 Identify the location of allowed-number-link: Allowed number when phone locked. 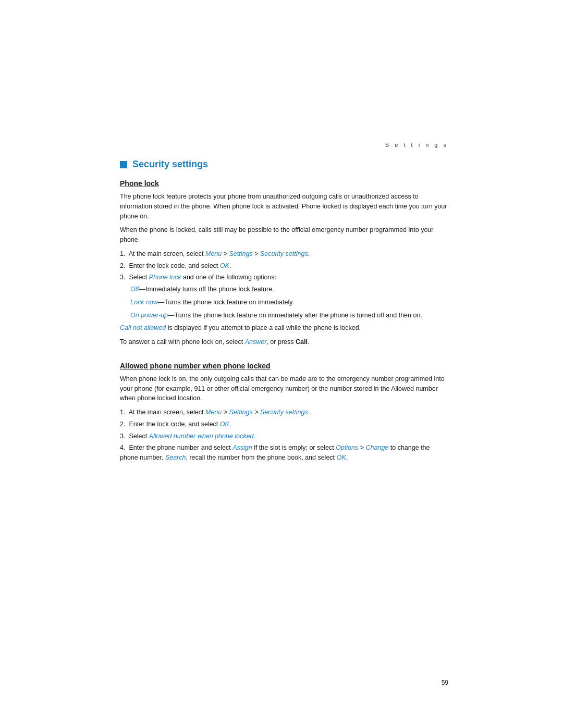
(201, 436).